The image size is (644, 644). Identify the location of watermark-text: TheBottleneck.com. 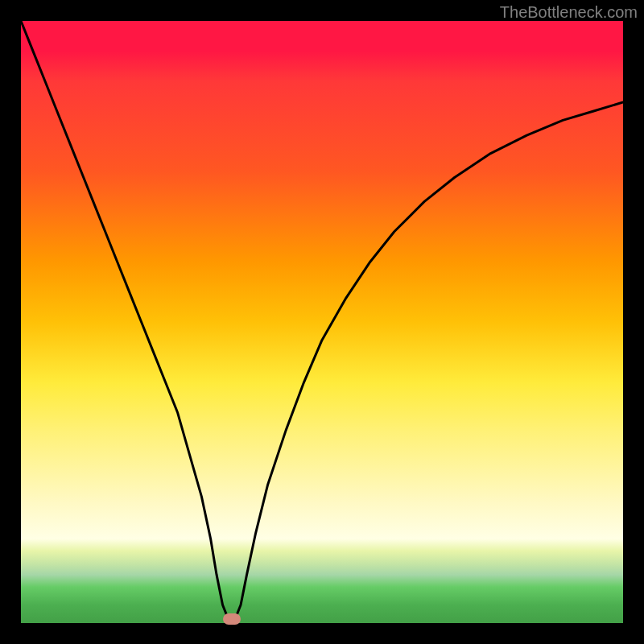
(568, 13).